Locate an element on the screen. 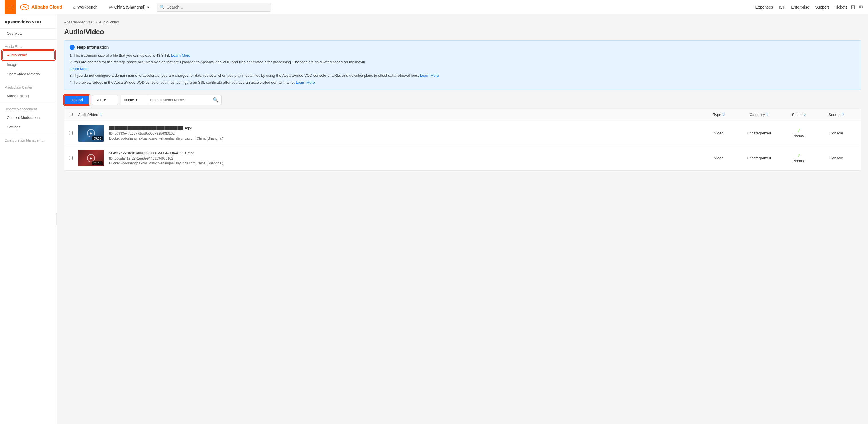 The height and width of the screenshot is (424, 868). sidebar-item-overview: Overview is located at coordinates (28, 33).